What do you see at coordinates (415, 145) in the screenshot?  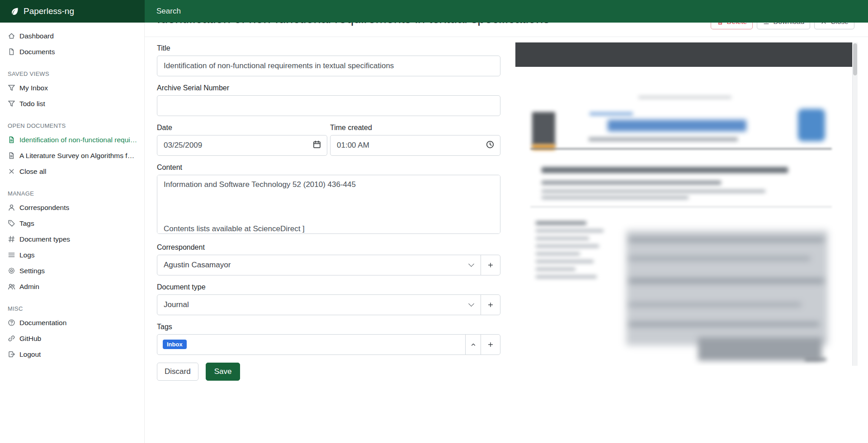 I see `time-created-input` at bounding box center [415, 145].